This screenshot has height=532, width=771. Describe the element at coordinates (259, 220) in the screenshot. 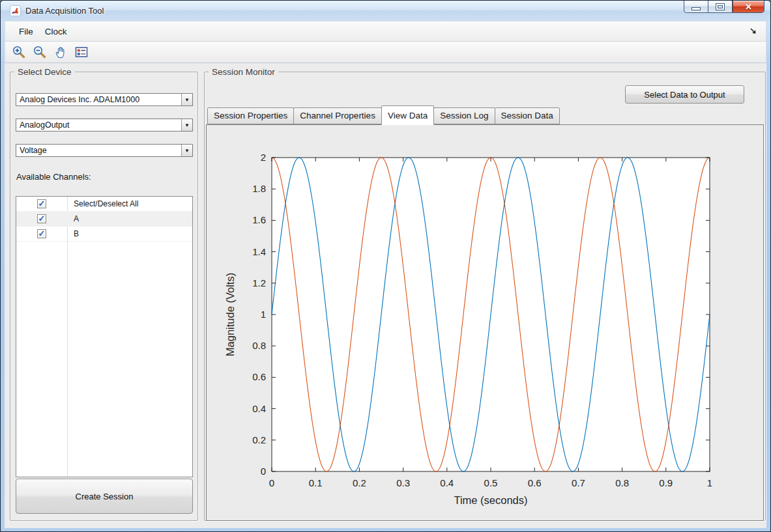

I see `svg-text: 1.6` at that location.